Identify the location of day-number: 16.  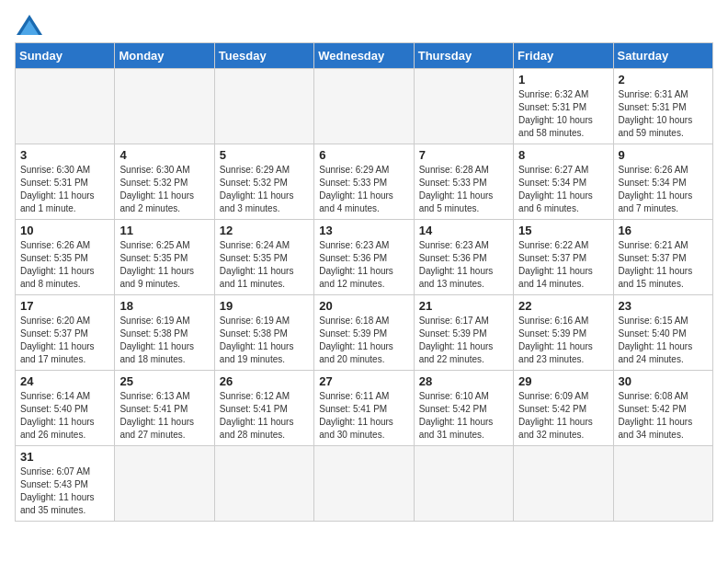
(664, 230).